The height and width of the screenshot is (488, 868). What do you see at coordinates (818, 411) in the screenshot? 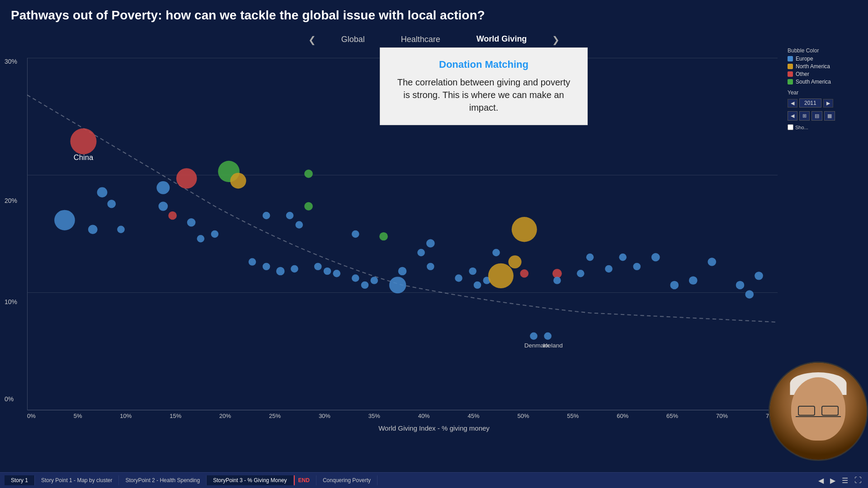
I see `webcam-face` at bounding box center [818, 411].